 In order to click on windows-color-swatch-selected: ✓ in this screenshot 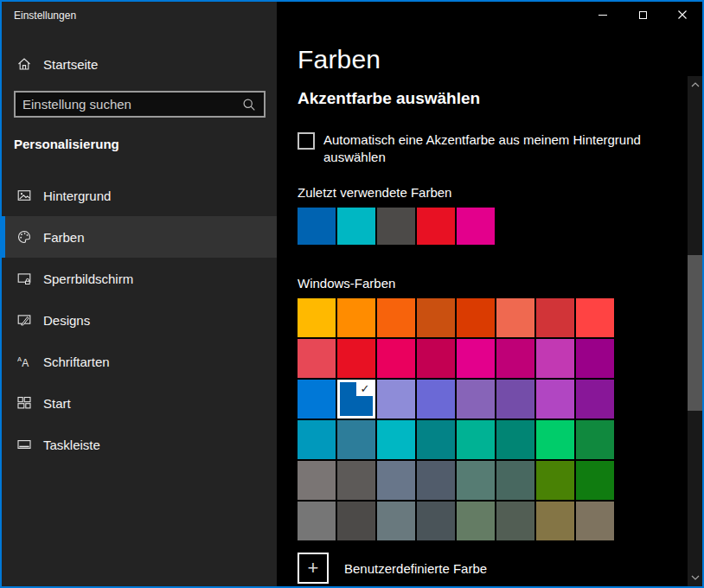, I will do `click(356, 399)`.